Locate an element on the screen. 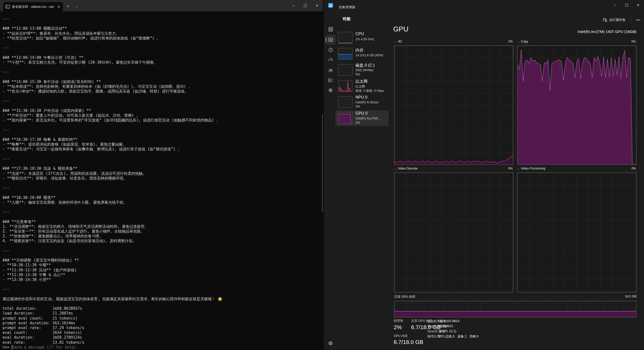 The height and width of the screenshot is (350, 644). selected-indicator is located at coordinates (326, 40).